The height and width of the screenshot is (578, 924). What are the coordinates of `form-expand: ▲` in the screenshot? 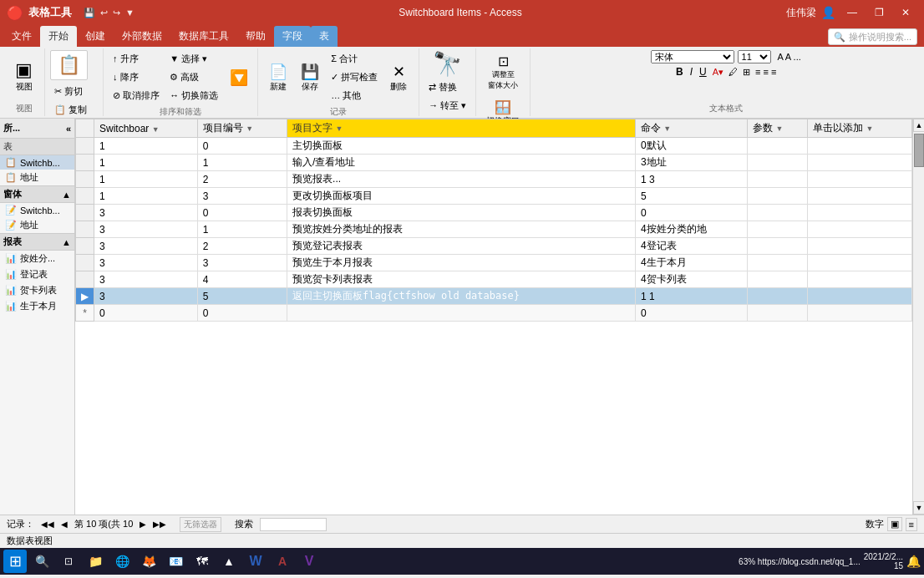 It's located at (67, 195).